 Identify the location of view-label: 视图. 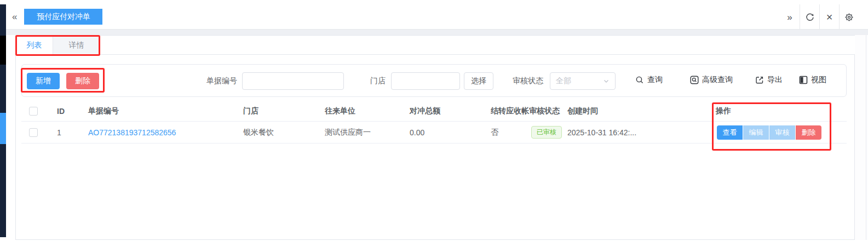
(819, 80).